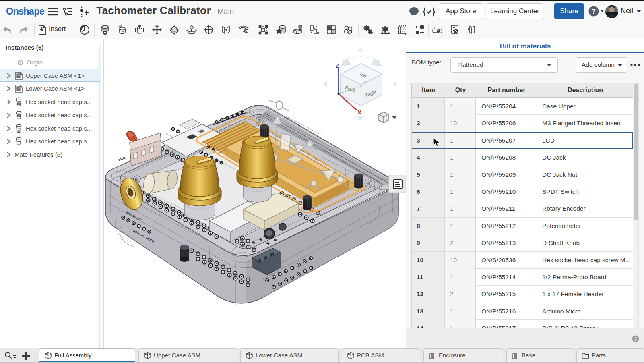 The image size is (644, 363). I want to click on svg-text: Y, so click(365, 83).